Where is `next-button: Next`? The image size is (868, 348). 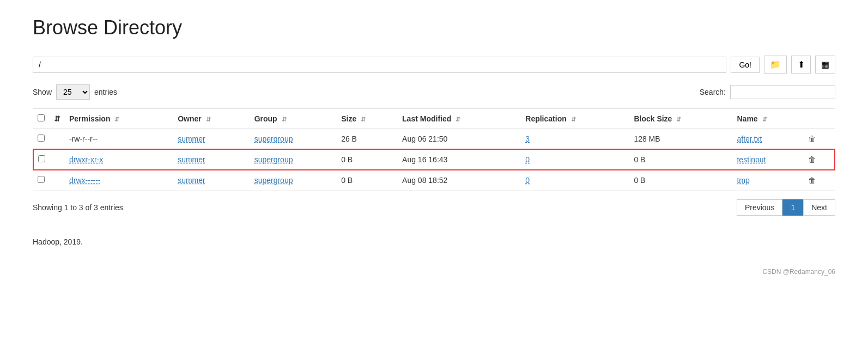 next-button: Next is located at coordinates (820, 207).